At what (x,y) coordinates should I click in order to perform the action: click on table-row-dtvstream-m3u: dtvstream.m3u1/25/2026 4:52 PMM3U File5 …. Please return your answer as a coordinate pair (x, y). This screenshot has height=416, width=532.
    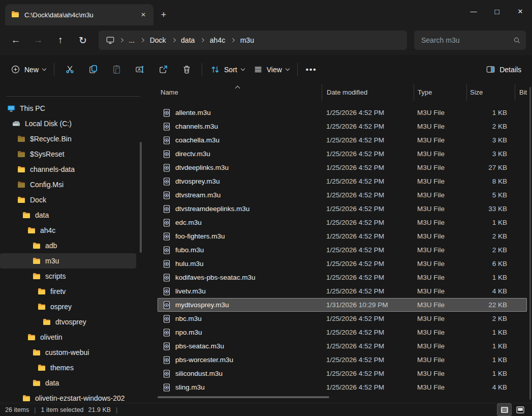
    Looking at the image, I should click on (342, 195).